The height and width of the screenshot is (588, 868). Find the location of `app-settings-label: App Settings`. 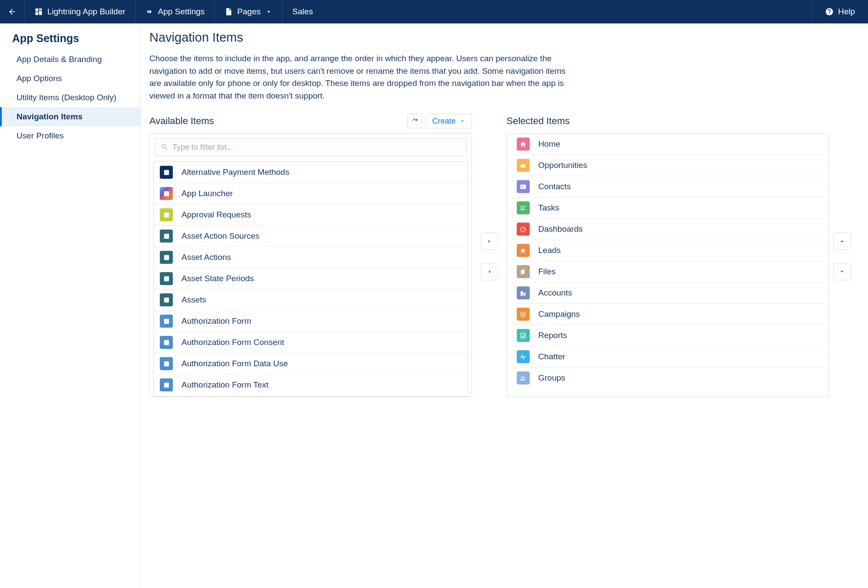

app-settings-label: App Settings is located at coordinates (182, 12).